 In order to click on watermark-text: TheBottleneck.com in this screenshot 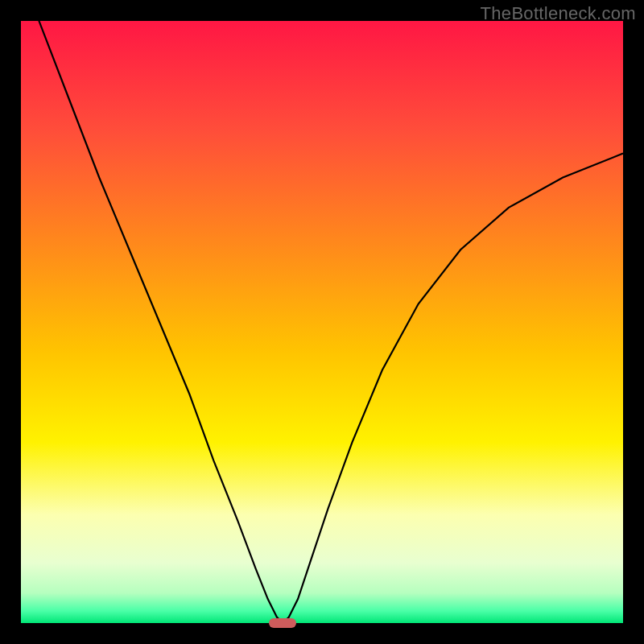, I will do `click(559, 14)`.